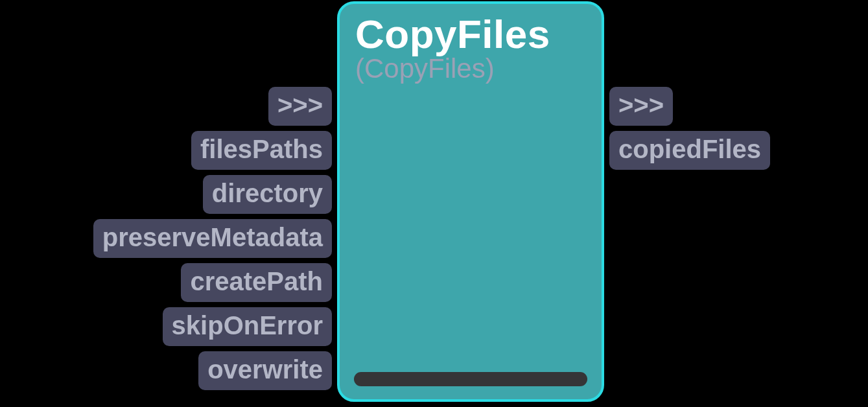 The width and height of the screenshot is (868, 407). What do you see at coordinates (690, 128) in the screenshot?
I see `output-ports: >>> copiedFiles` at bounding box center [690, 128].